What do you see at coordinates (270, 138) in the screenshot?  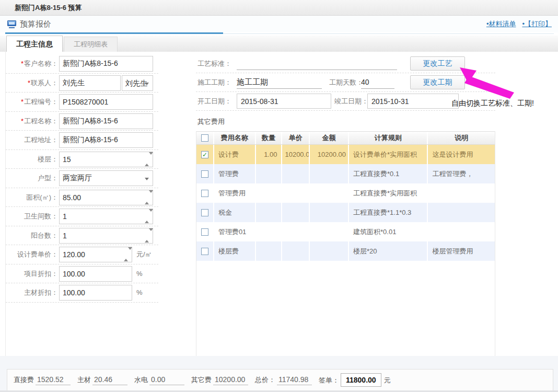 I see `column-header: 数量` at bounding box center [270, 138].